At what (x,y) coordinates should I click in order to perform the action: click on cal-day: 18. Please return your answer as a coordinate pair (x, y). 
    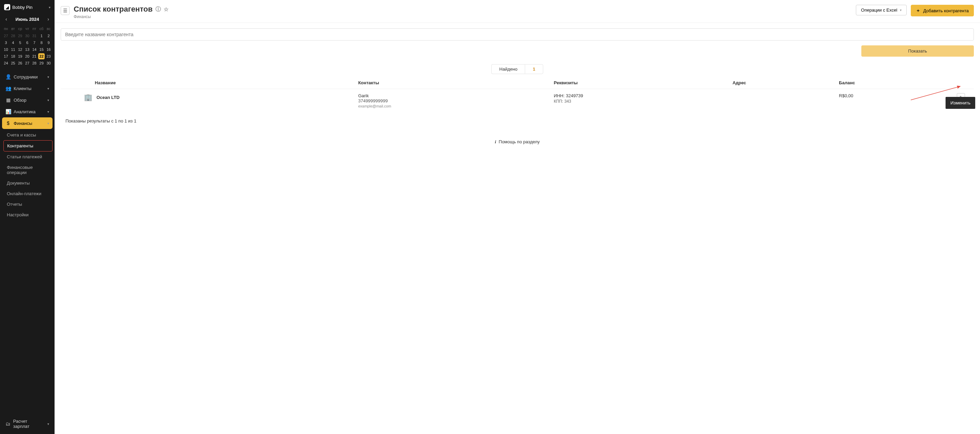
    Looking at the image, I should click on (13, 56).